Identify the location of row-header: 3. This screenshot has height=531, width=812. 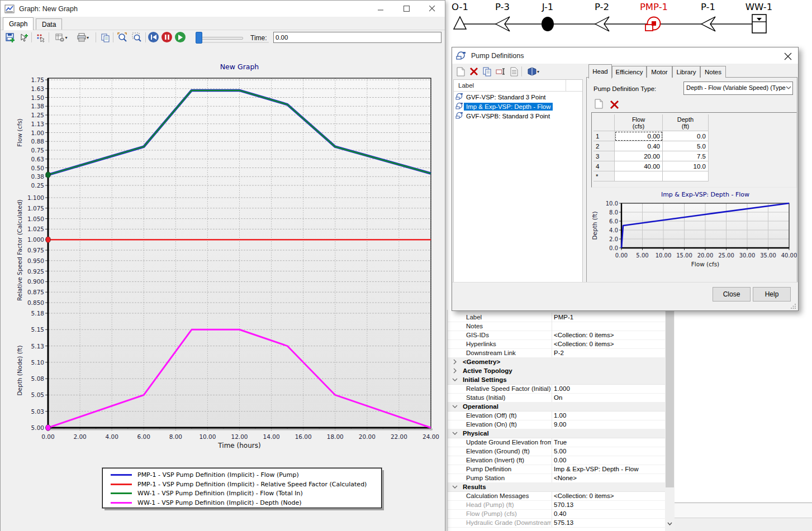
(604, 156).